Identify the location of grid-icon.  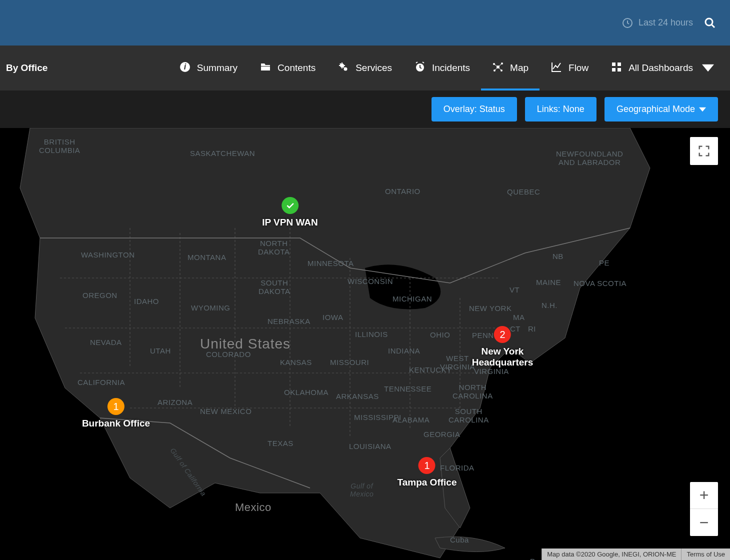
(616, 68).